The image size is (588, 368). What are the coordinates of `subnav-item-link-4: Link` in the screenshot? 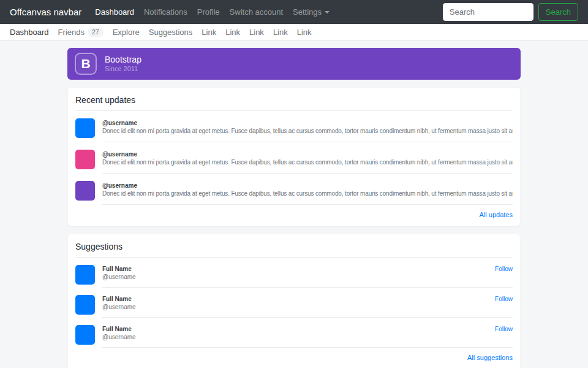 It's located at (281, 32).